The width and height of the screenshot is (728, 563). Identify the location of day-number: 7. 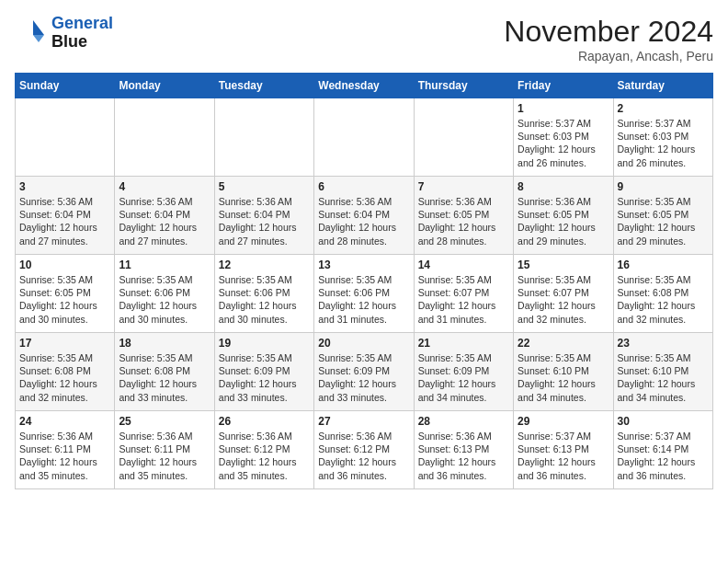
(463, 187).